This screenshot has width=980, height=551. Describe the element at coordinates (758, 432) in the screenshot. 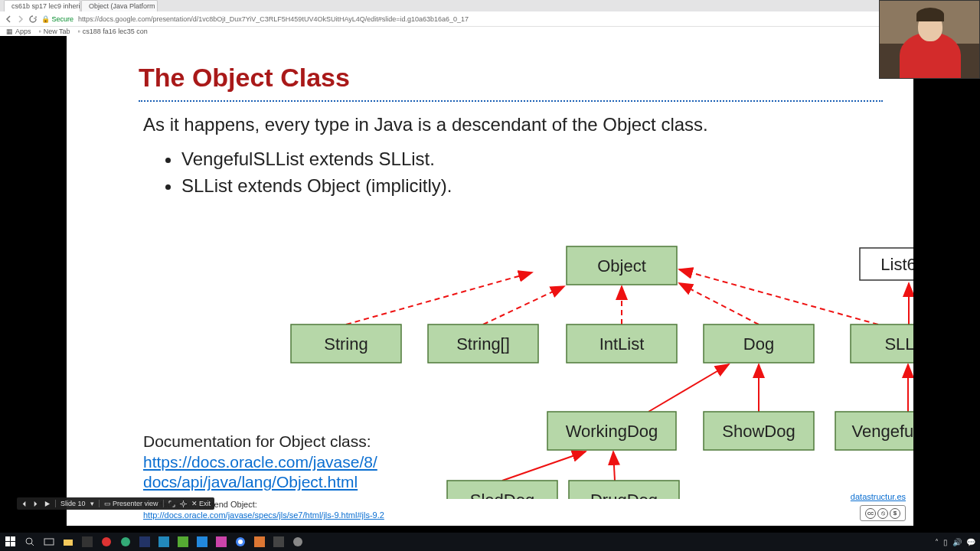

I see `svg-text: ShowDog` at that location.